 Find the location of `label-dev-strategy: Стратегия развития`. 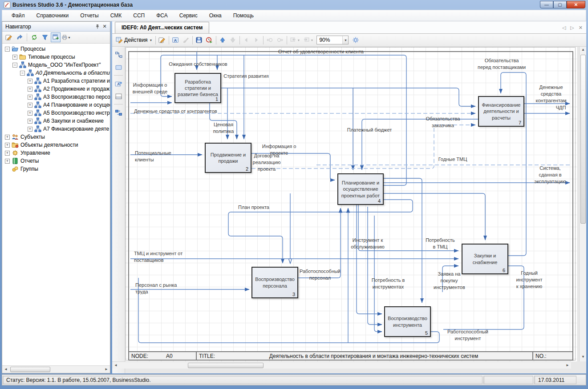

label-dev-strategy: Стратегия развития is located at coordinates (246, 76).